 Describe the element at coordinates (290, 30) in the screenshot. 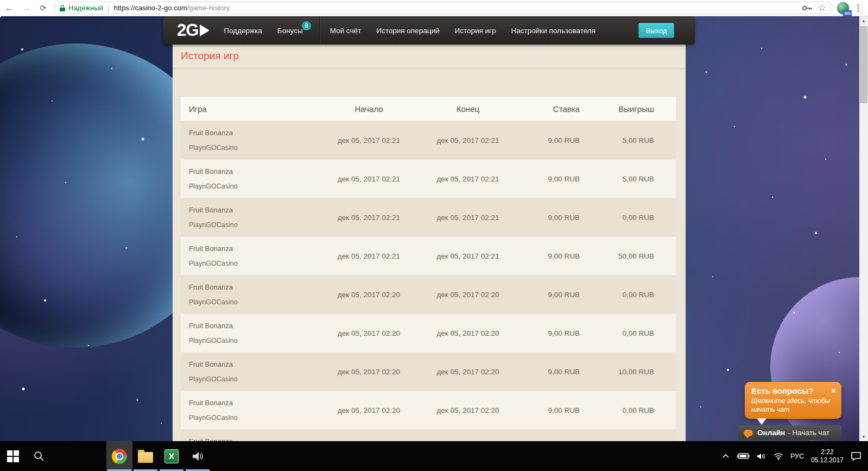

I see `nav-item-bonuses: Бонусы8` at that location.